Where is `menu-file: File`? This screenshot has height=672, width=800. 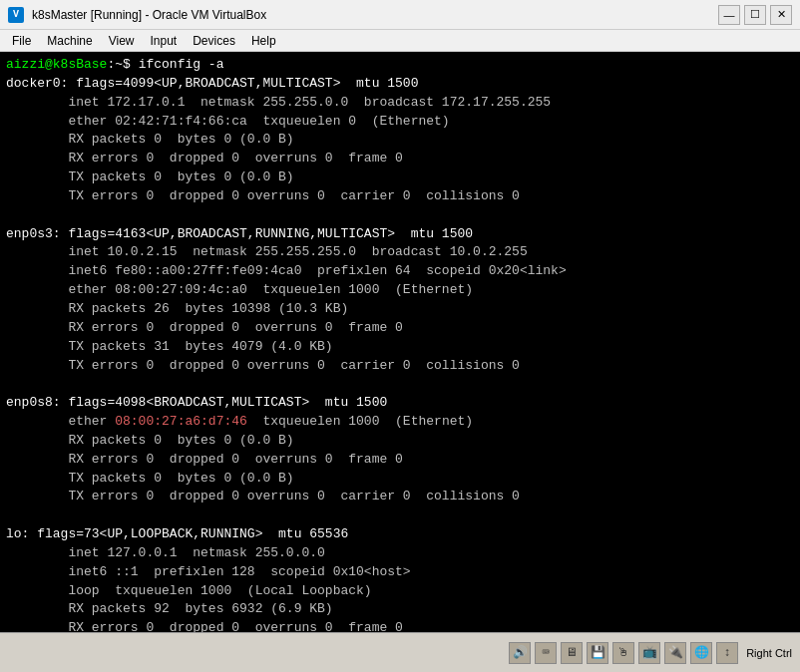 menu-file: File is located at coordinates (22, 40).